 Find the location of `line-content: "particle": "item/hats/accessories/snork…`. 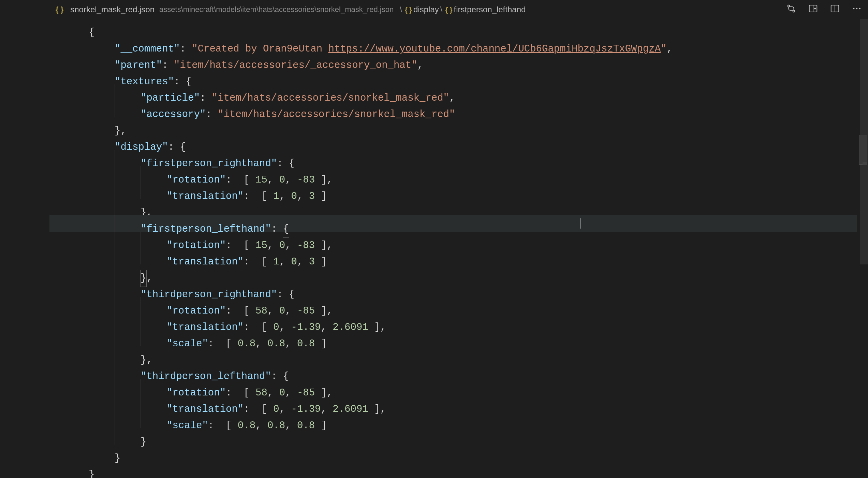

line-content: "particle": "item/hats/accessories/snork… is located at coordinates (272, 92).